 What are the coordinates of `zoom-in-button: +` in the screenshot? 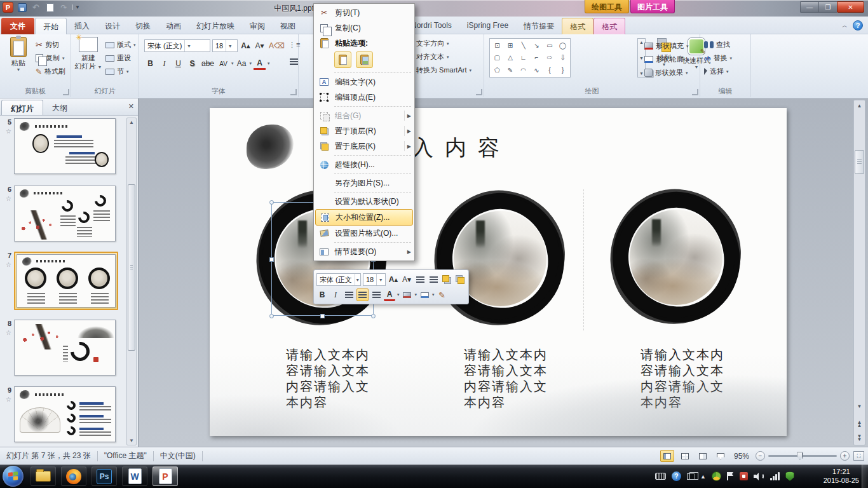 It's located at (845, 456).